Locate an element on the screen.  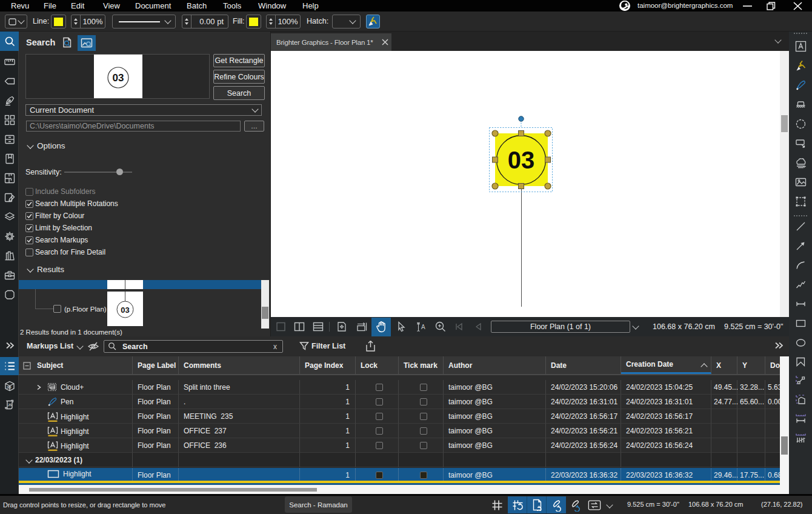
svg-text: A is located at coordinates (423, 327).